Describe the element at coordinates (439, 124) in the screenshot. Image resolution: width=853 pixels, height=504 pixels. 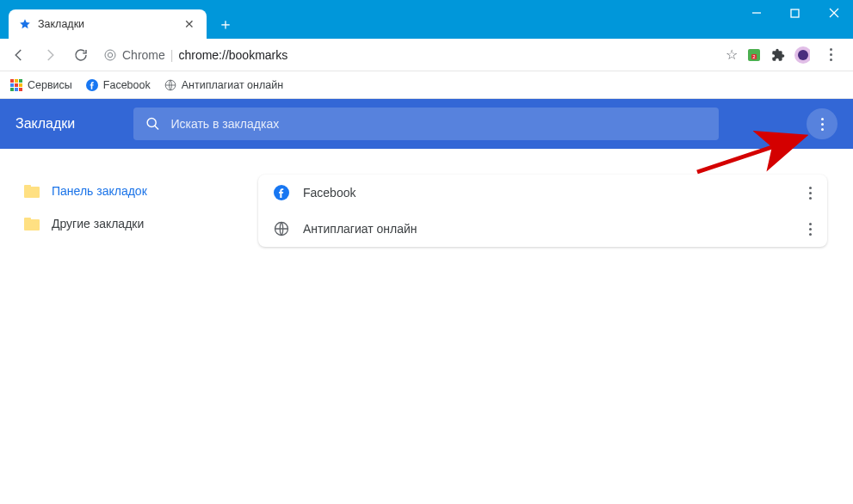
I see `search-input` at that location.